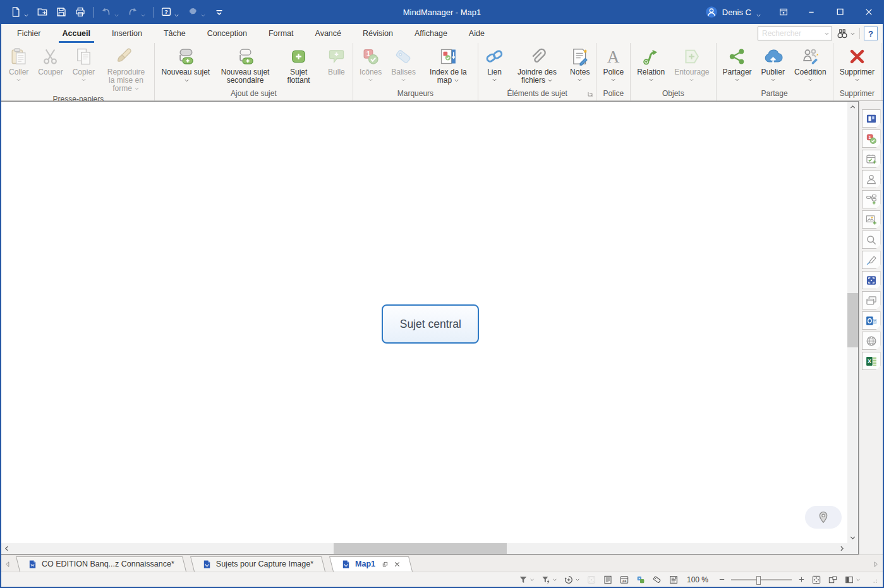 The height and width of the screenshot is (588, 884). I want to click on zoom-slider, so click(761, 580).